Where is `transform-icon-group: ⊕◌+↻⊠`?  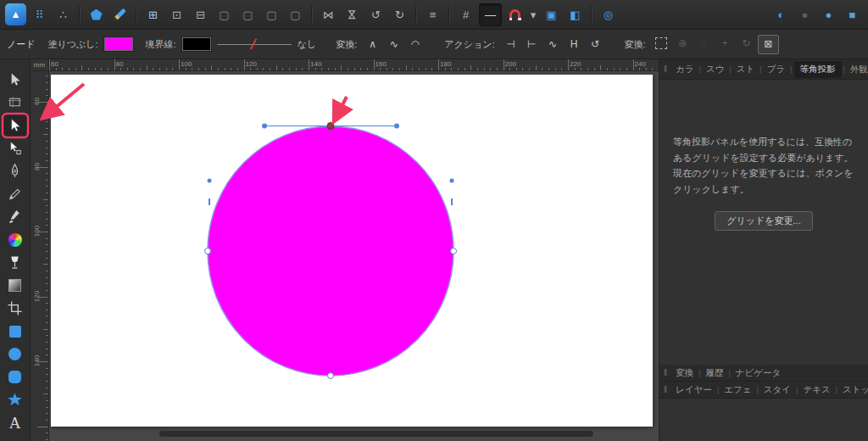 transform-icon-group: ⊕◌+↻⊠ is located at coordinates (715, 44).